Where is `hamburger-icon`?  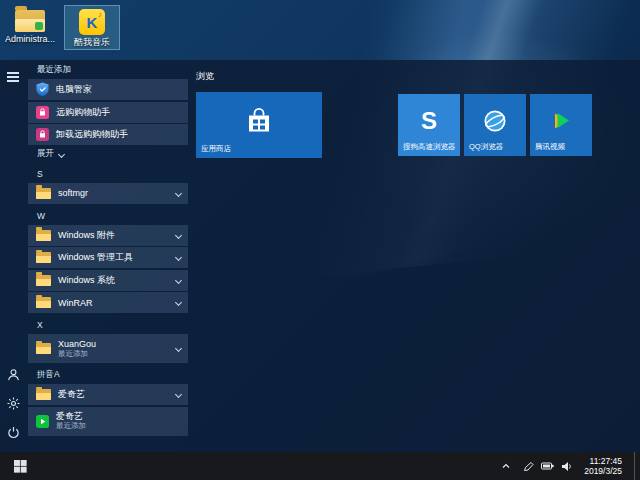
hamburger-icon is located at coordinates (13, 77).